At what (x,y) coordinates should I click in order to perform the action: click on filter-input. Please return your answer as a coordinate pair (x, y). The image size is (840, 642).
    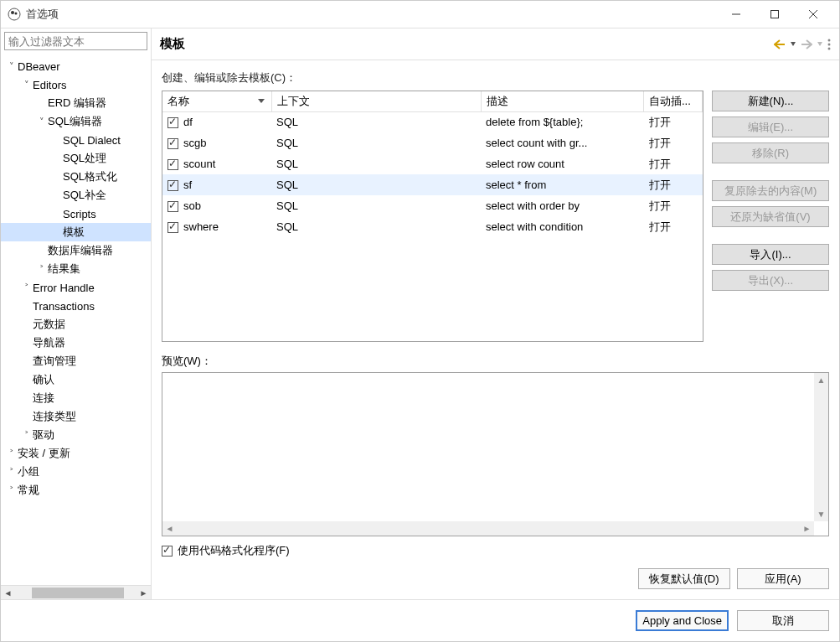
    Looking at the image, I should click on (75, 41).